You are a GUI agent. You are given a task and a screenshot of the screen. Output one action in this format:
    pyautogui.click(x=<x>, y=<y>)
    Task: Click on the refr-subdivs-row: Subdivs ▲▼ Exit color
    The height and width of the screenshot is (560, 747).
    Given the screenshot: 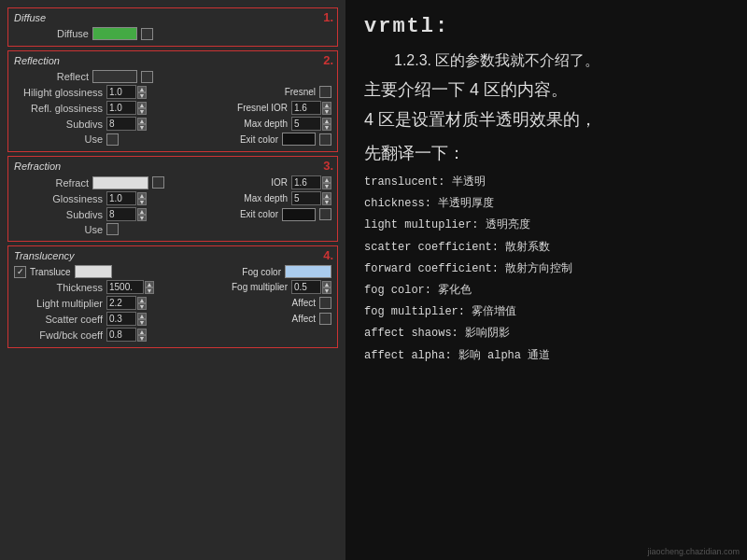 What is the action you would take?
    pyautogui.click(x=173, y=215)
    